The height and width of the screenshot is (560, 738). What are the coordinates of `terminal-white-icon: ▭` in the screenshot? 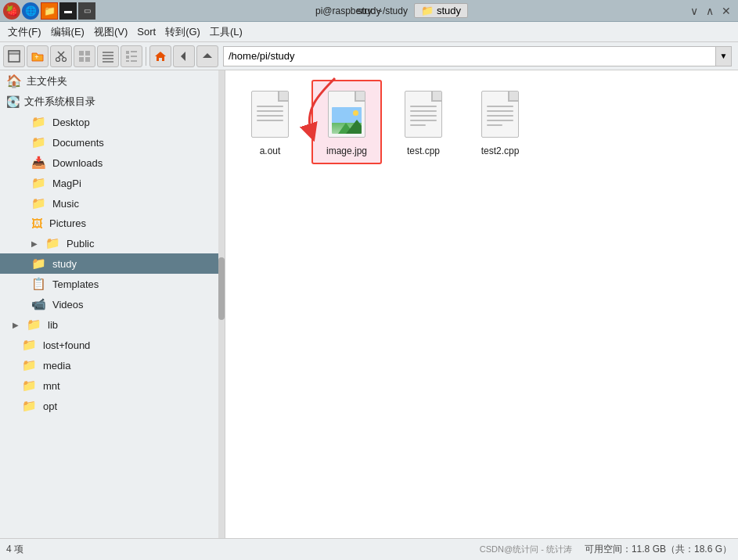 It's located at (87, 11).